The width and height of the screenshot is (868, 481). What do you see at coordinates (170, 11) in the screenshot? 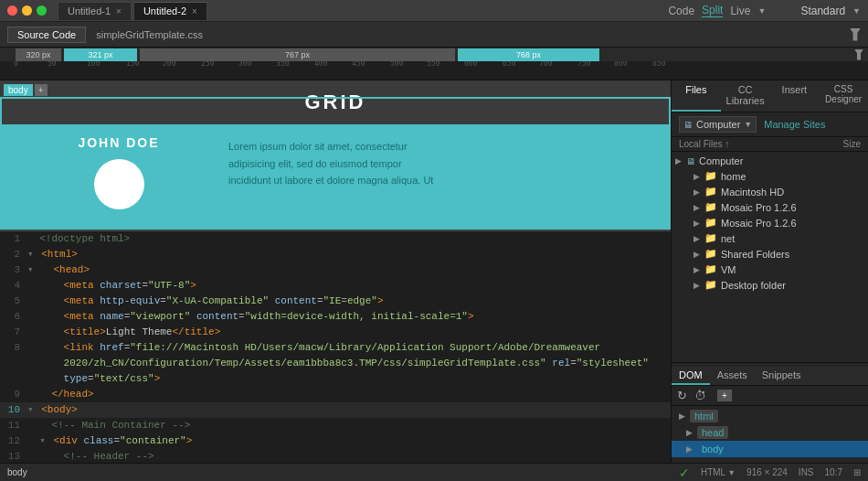
I see `tab-untitled2: Untitled-2 ×` at bounding box center [170, 11].